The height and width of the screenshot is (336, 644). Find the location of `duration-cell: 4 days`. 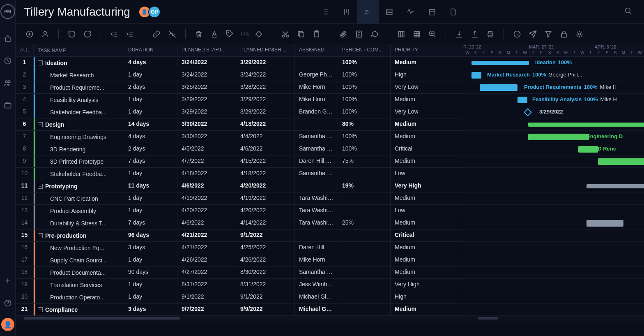

duration-cell: 4 days is located at coordinates (151, 137).